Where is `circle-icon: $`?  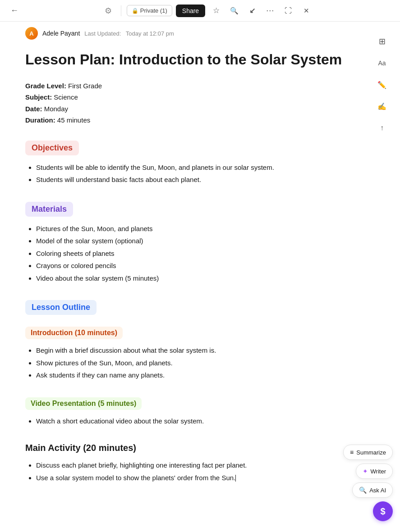 circle-icon: $ is located at coordinates (382, 512).